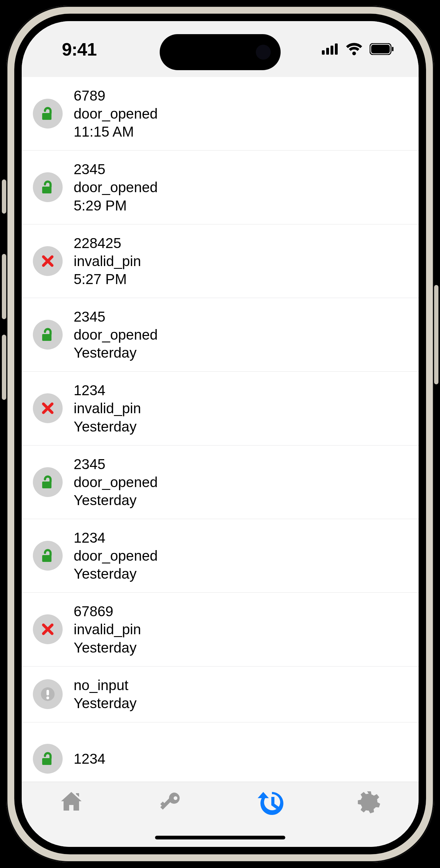 This screenshot has height=868, width=440. I want to click on event-text: 228425invalid_pin5:27 PM, so click(107, 261).